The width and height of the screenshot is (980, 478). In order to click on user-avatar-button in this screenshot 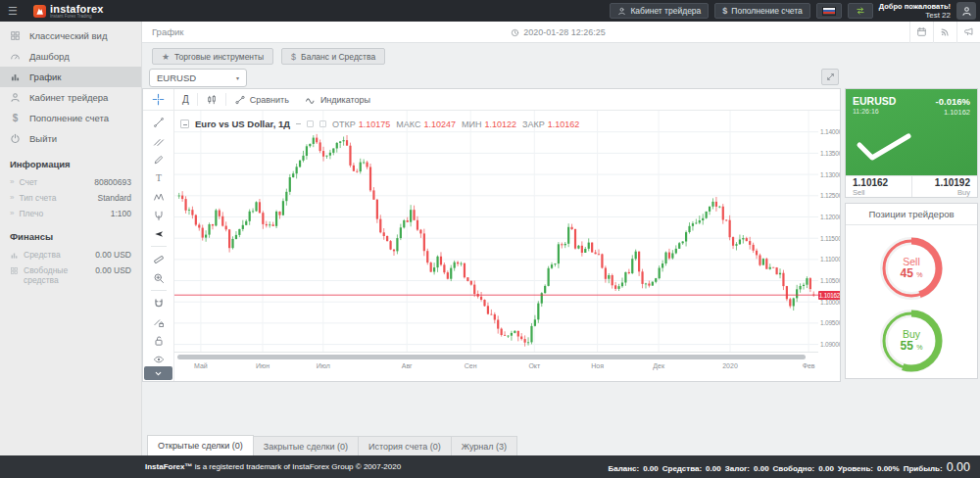, I will do `click(966, 11)`.